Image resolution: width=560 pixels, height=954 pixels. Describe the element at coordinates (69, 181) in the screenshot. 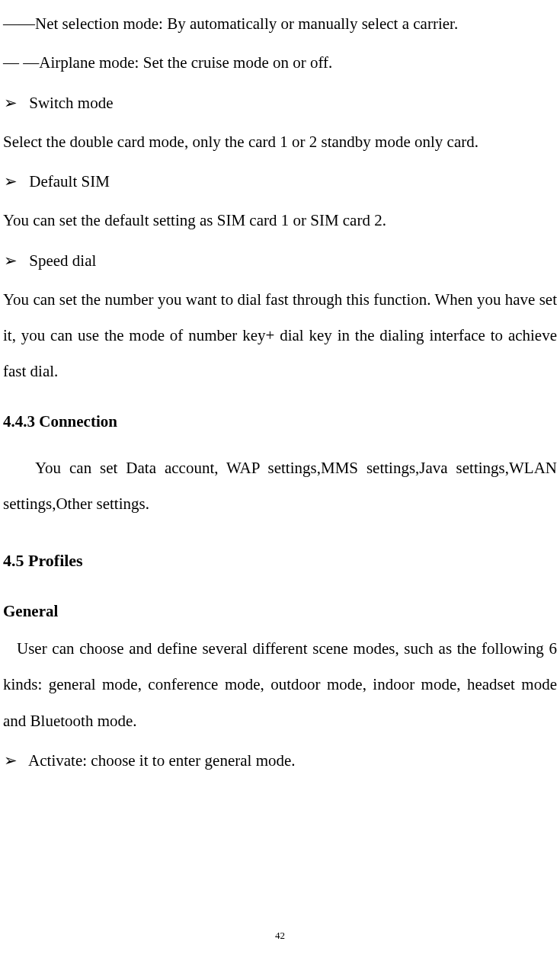

I see `bullet-label-default-sim: Default SIM` at that location.